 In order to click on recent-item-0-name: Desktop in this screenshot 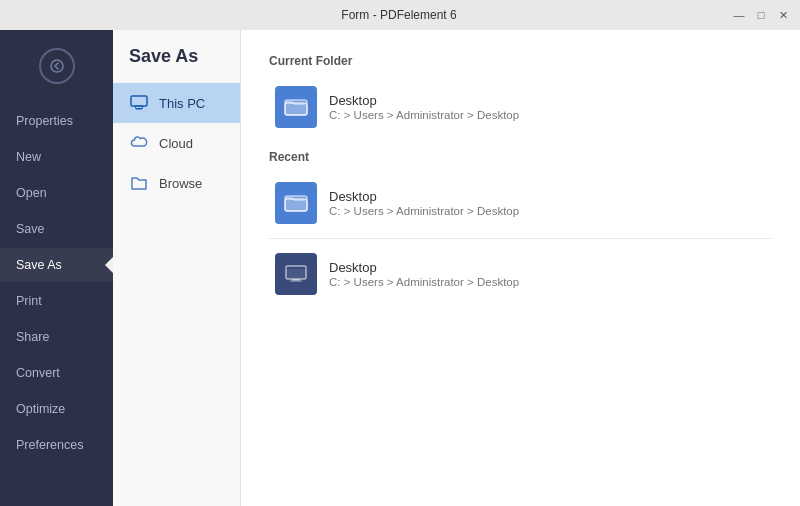, I will do `click(424, 196)`.